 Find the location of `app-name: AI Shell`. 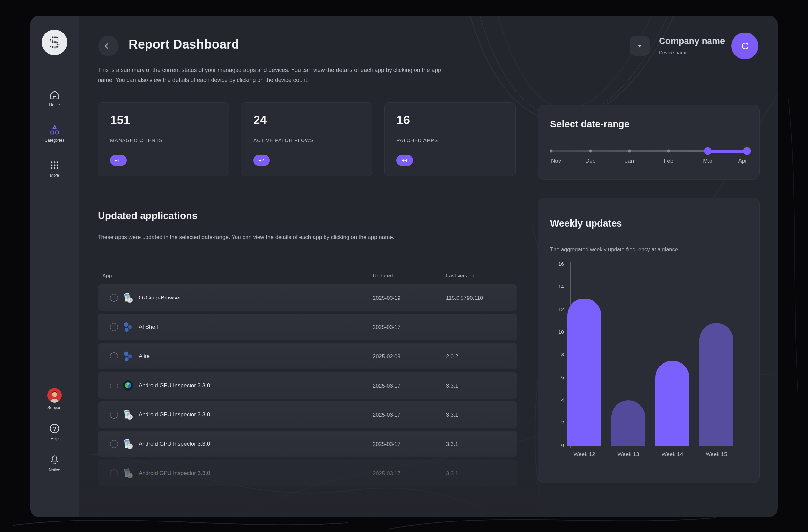

app-name: AI Shell is located at coordinates (148, 327).